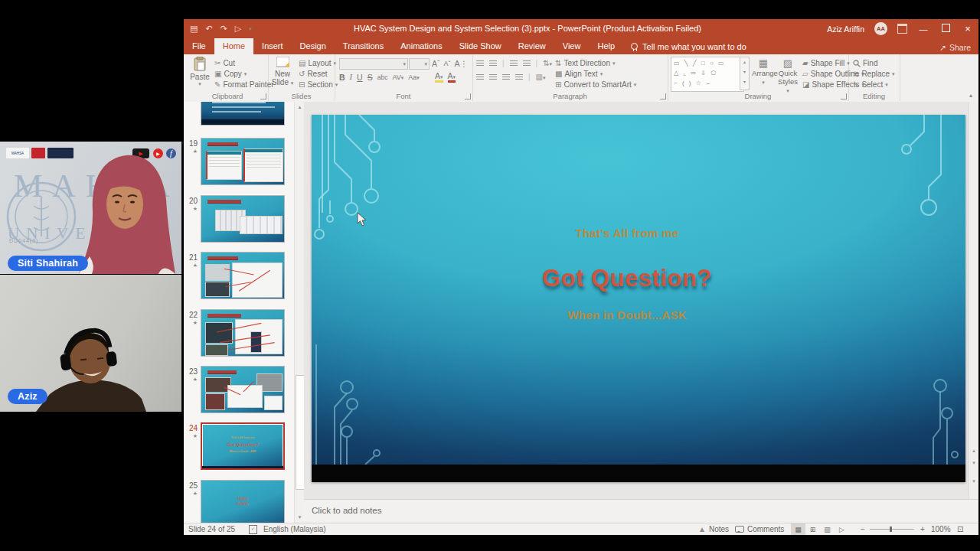 Image resolution: width=980 pixels, height=551 pixels. What do you see at coordinates (874, 73) in the screenshot?
I see `replace-button: ⇆Replace▾` at bounding box center [874, 73].